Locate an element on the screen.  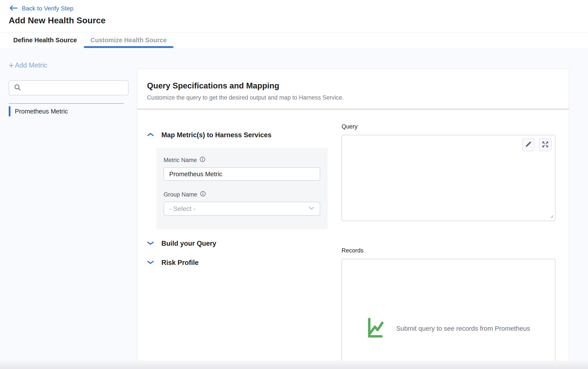
sidebar-item-prometheus-metric: Prometheus Metric is located at coordinates (69, 111).